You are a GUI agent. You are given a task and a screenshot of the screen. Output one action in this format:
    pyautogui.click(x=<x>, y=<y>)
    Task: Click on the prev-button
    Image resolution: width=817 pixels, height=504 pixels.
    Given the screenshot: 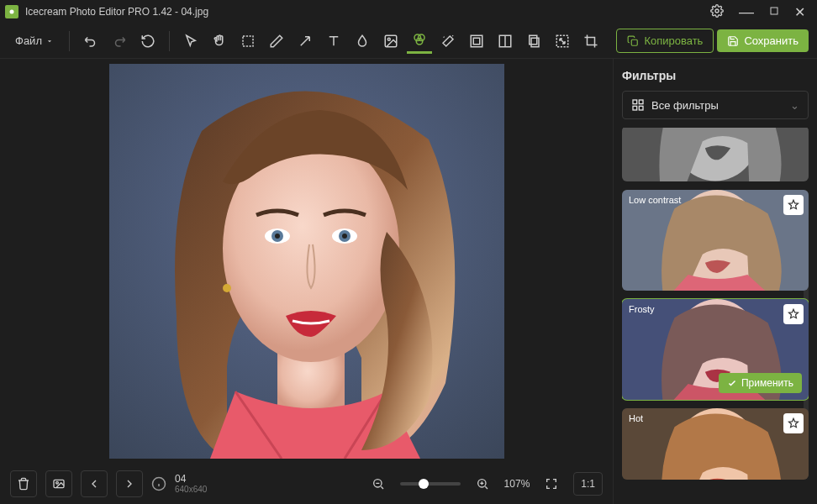 What is the action you would take?
    pyautogui.click(x=94, y=484)
    